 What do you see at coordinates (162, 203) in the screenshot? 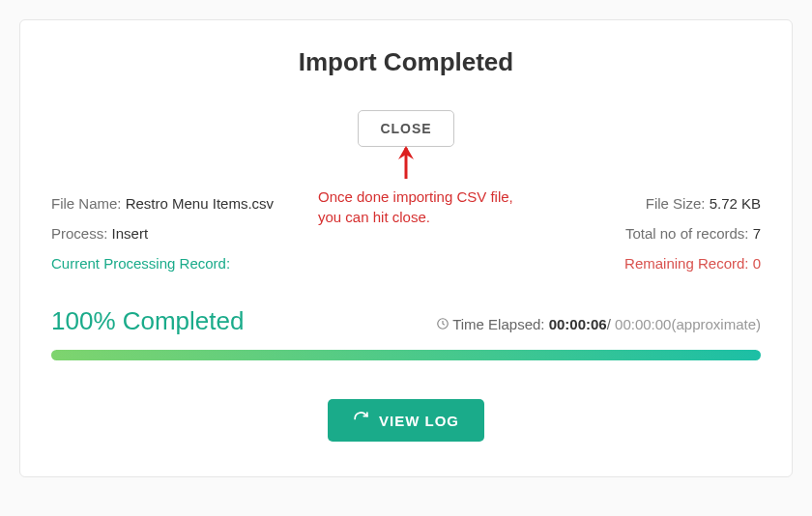
I see `file-name-group: File Name: Restro Menu Items.csv` at bounding box center [162, 203].